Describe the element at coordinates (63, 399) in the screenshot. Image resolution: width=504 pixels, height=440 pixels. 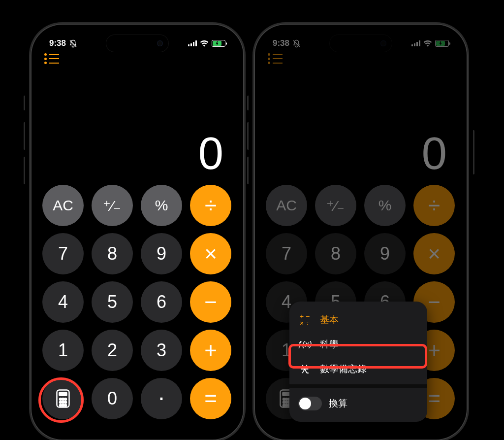
I see `mode-button` at that location.